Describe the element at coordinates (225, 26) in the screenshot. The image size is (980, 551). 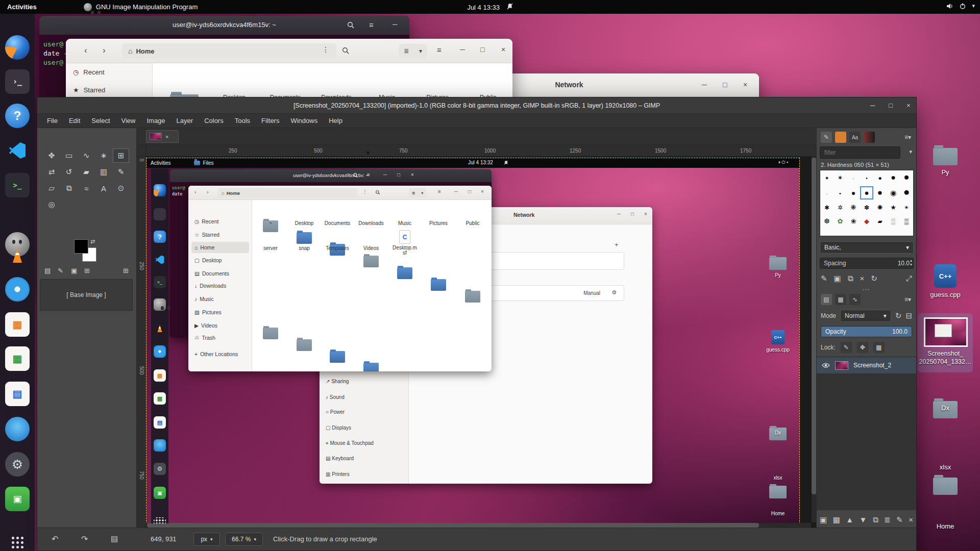
I see `terminal-titlebar: user@iv-yds6oxrdvkcva4f6m15v: ~ ≡ ─ □ ×` at that location.